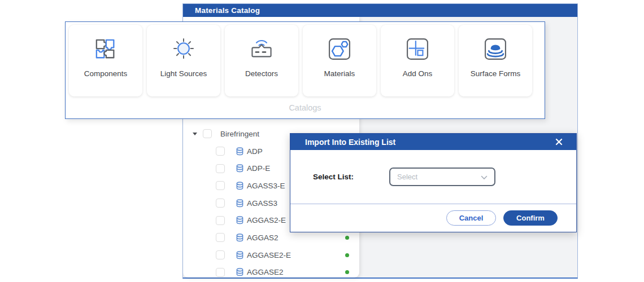 The image size is (644, 282). I want to click on window-titlebar: Materials Catalog, so click(380, 10).